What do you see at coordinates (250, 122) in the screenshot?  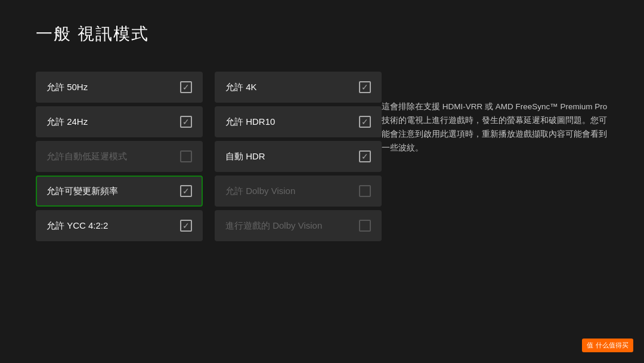 I see `setting-label-allow-hdr10: 允許 HDR10` at bounding box center [250, 122].